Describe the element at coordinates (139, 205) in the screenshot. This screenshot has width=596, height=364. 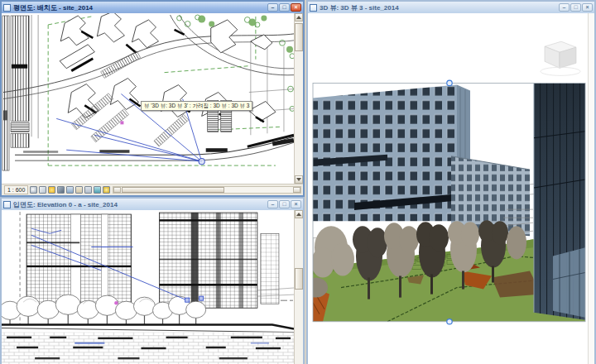
I see `elevation-window-title: 입면도: Elevation 0 - a - site_2014` at that location.